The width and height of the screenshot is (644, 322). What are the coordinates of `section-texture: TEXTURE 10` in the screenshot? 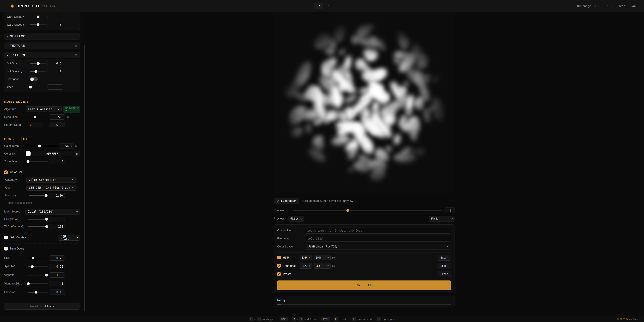 It's located at (42, 46).